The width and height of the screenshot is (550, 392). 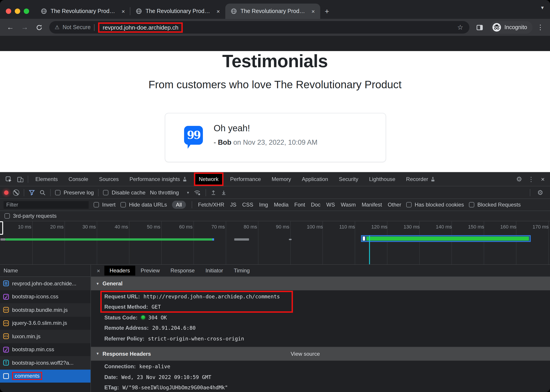 I want to click on header-row: Referrer Policy:strict-origin-when-cross…, so click(x=320, y=338).